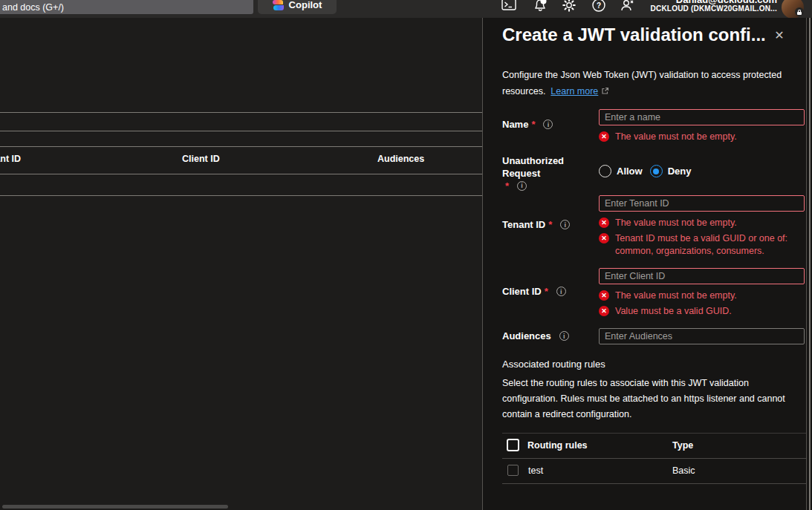 Image resolution: width=812 pixels, height=510 pixels. I want to click on learn-more-link: Learn more, so click(574, 91).